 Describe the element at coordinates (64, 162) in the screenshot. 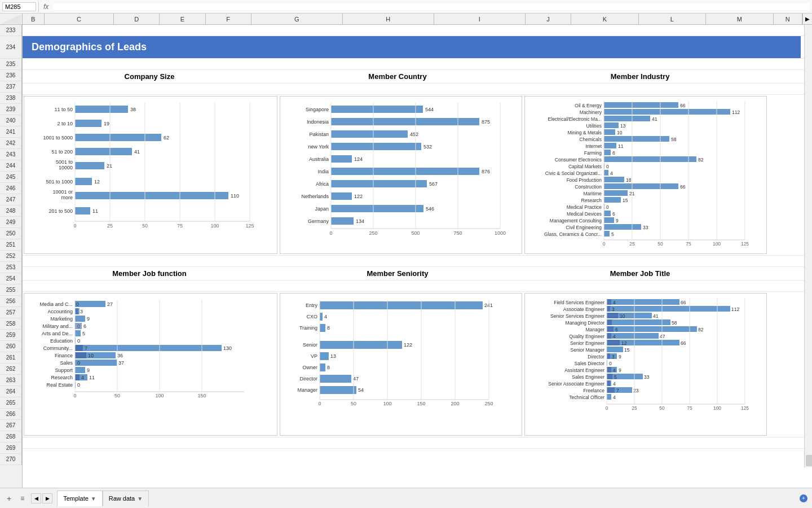

I see `svg-text: 5001 to` at that location.